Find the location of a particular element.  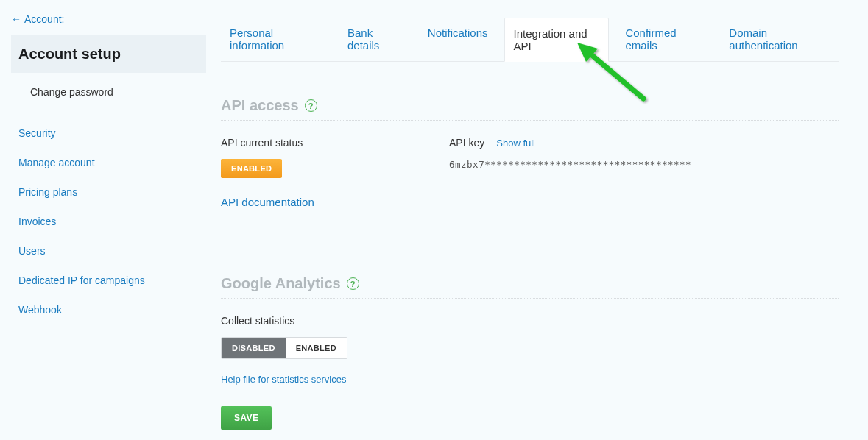

sidebar-label: Change password is located at coordinates (72, 92).